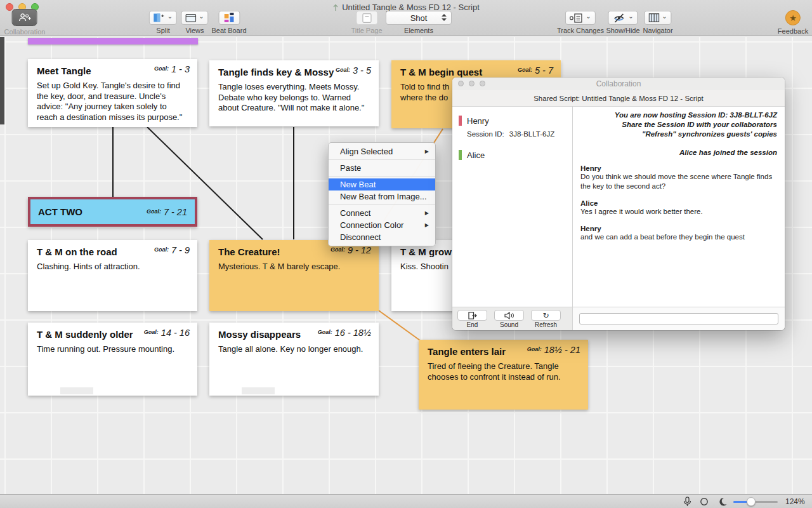  What do you see at coordinates (679, 319) in the screenshot?
I see `message-input` at bounding box center [679, 319].